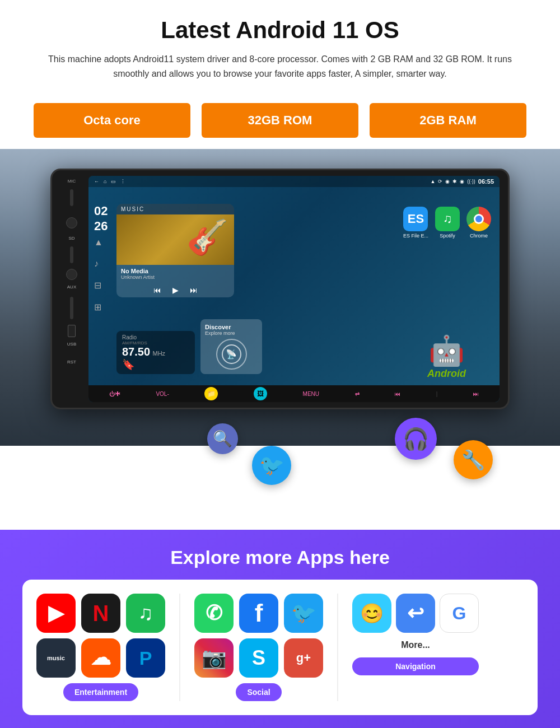 Image resolution: width=560 pixels, height=728 pixels. Describe the element at coordinates (99, 242) in the screenshot. I see `navigate-icon: ▲` at that location.